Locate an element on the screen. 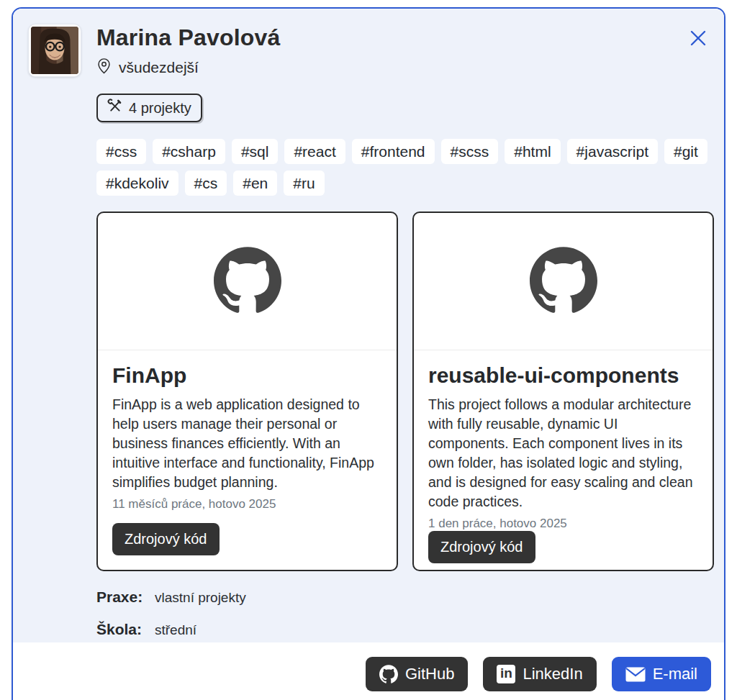 Image resolution: width=737 pixels, height=700 pixels. person-name: Marina Pavolová is located at coordinates (189, 37).